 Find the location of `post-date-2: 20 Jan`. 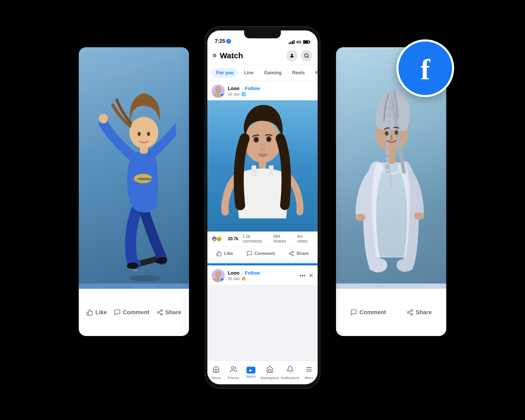

post-date-2: 20 Jan is located at coordinates (234, 279).